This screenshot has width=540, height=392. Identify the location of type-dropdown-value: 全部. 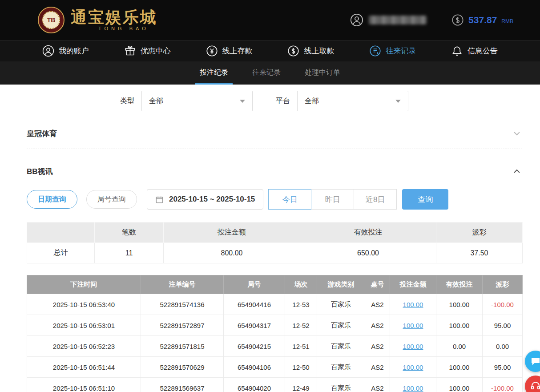
(156, 101).